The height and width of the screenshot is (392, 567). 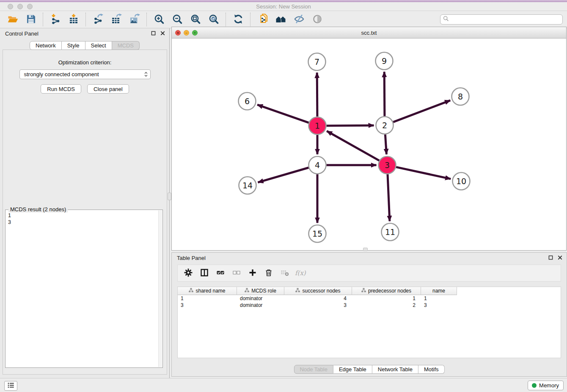 I want to click on svg-text: 11, so click(x=390, y=232).